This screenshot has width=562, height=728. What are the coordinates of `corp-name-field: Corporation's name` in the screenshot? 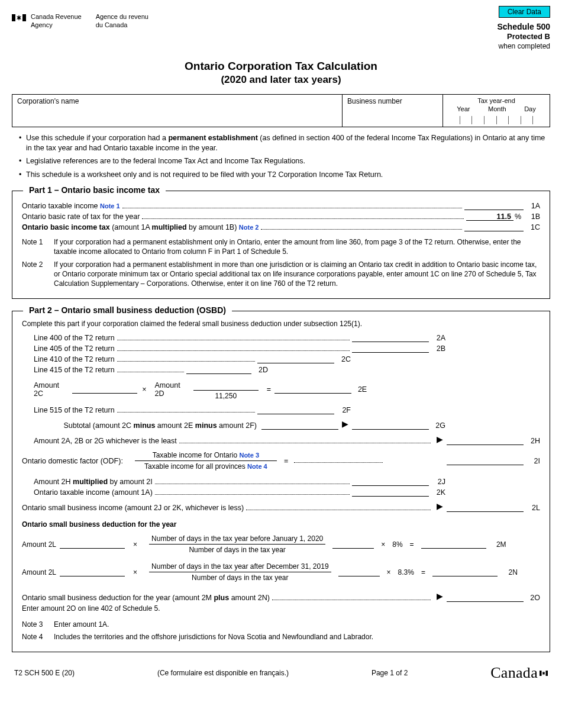 It's located at (177, 111).